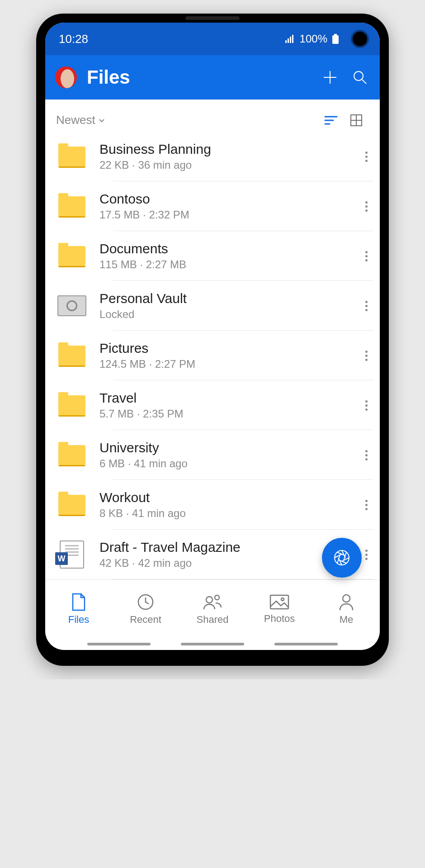 The width and height of the screenshot is (425, 868). What do you see at coordinates (66, 77) in the screenshot?
I see `avatar` at bounding box center [66, 77].